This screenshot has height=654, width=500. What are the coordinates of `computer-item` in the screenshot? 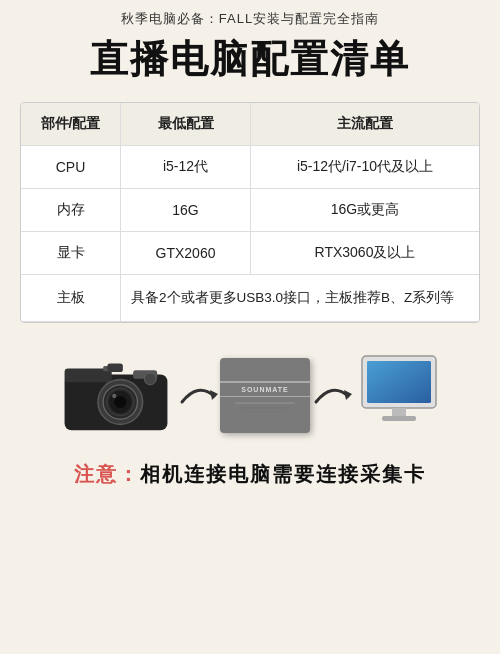 It's located at (399, 396).